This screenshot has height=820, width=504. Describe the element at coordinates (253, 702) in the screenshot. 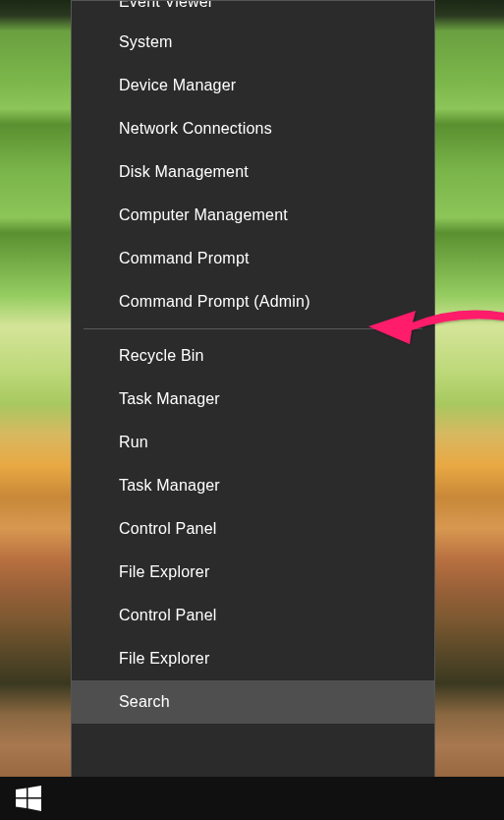

I see `menu-item-search: Search` at that location.